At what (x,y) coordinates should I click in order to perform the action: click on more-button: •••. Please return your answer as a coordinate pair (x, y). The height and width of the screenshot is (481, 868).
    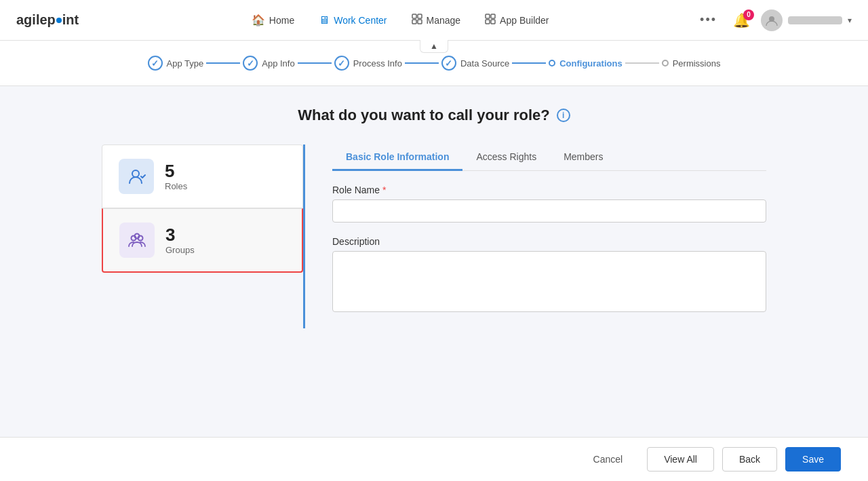
    Looking at the image, I should click on (708, 20).